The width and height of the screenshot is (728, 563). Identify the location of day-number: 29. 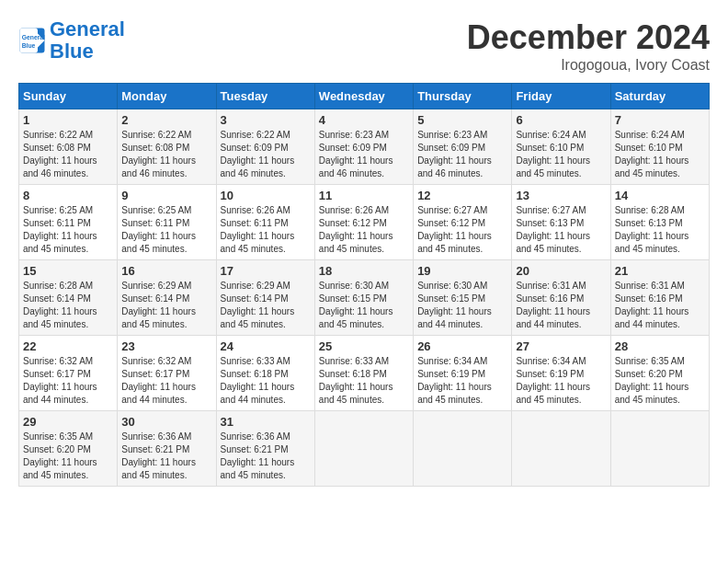
(68, 421).